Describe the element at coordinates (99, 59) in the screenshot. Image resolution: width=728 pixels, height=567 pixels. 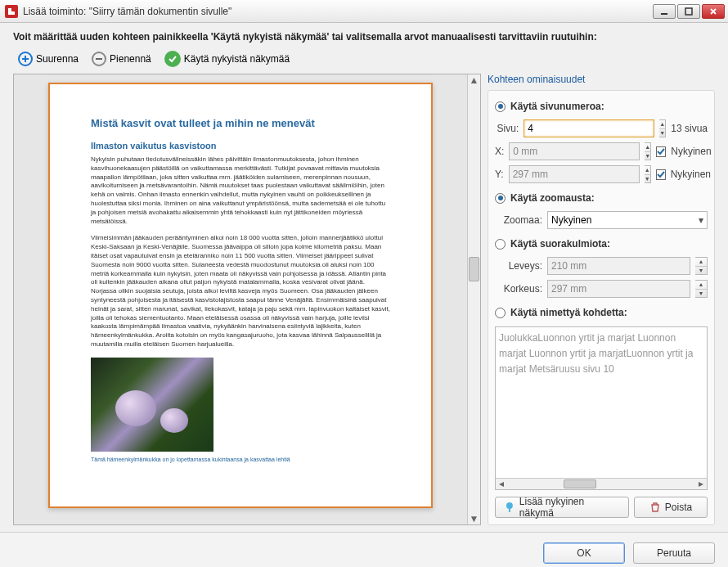
I see `minus-icon` at that location.